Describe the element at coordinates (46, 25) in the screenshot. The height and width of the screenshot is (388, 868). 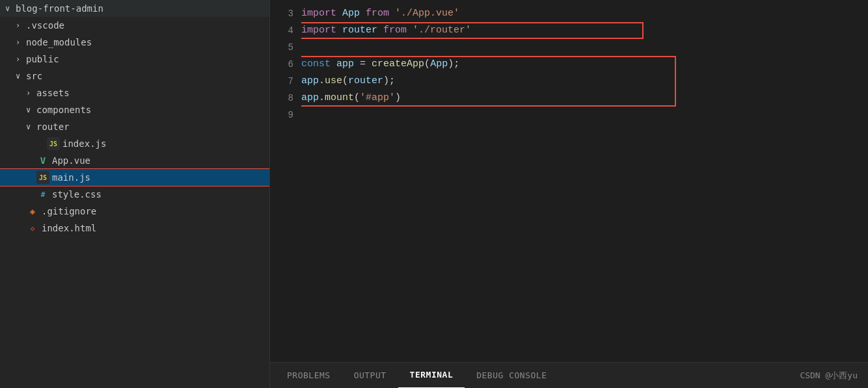
I see `sidebar-item-label: .vscode` at that location.